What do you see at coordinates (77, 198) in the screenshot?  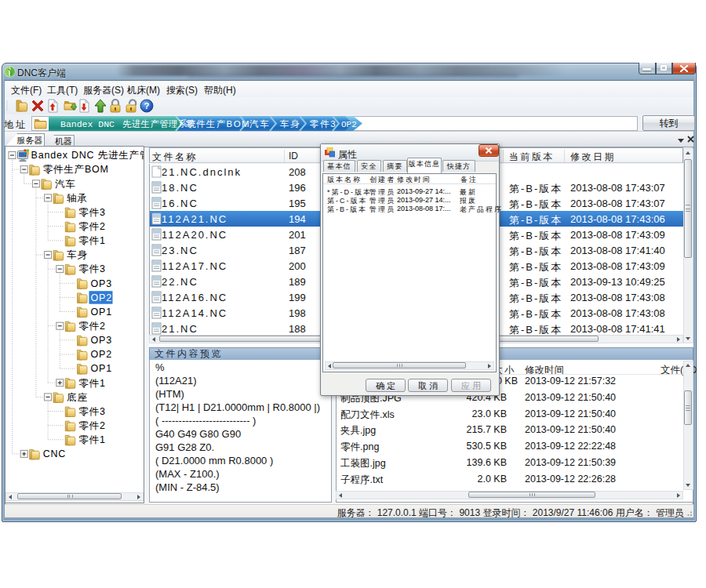 I see `svg-text: 轴承` at bounding box center [77, 198].